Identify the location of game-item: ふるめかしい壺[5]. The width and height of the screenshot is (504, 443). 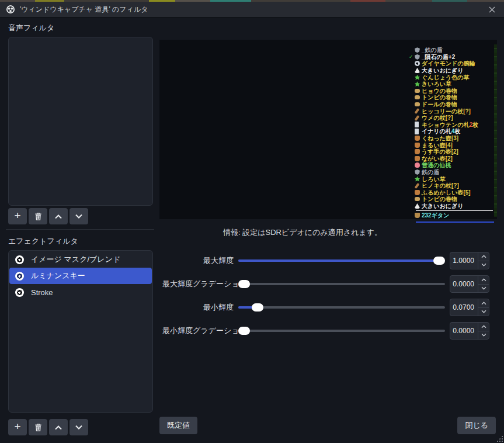
(451, 192).